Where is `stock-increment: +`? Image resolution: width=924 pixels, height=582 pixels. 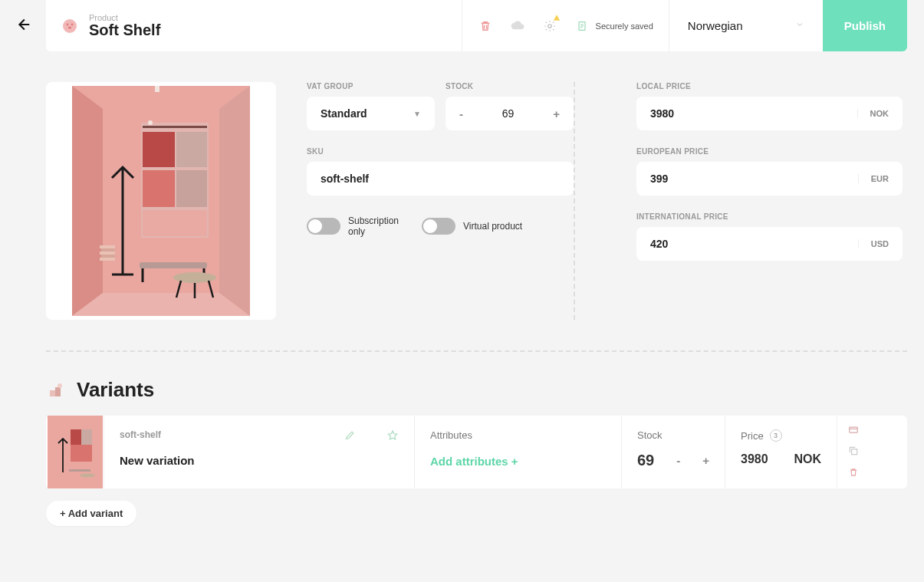
stock-increment: + is located at coordinates (557, 113).